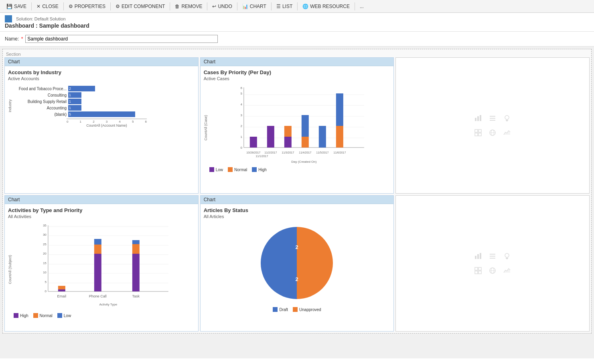  What do you see at coordinates (284, 6) in the screenshot?
I see `list-button: ☰ LIST` at bounding box center [284, 6].